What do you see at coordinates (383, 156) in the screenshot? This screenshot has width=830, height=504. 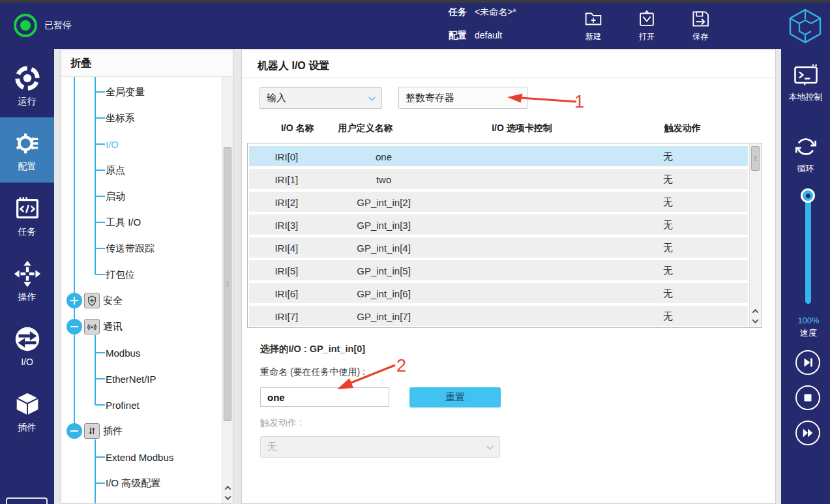 I see `cell-user-name: one` at bounding box center [383, 156].